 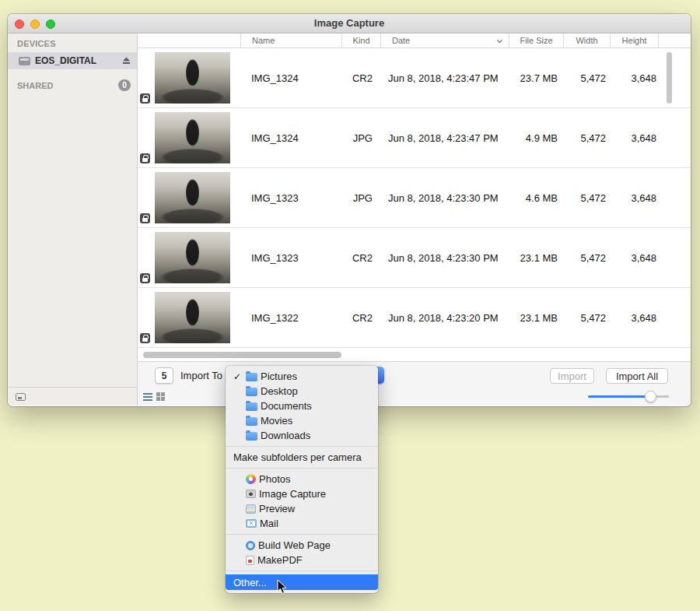 I want to click on cell-name: IMG_1322, so click(x=291, y=318).